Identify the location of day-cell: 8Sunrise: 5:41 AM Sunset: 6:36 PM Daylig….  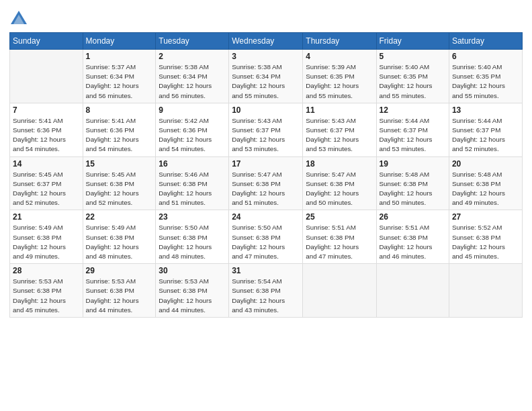
(120, 130).